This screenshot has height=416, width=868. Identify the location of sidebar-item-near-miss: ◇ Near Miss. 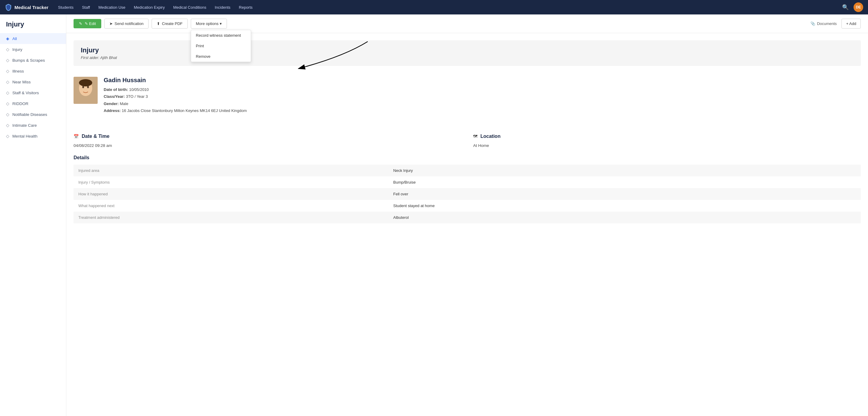
(33, 82).